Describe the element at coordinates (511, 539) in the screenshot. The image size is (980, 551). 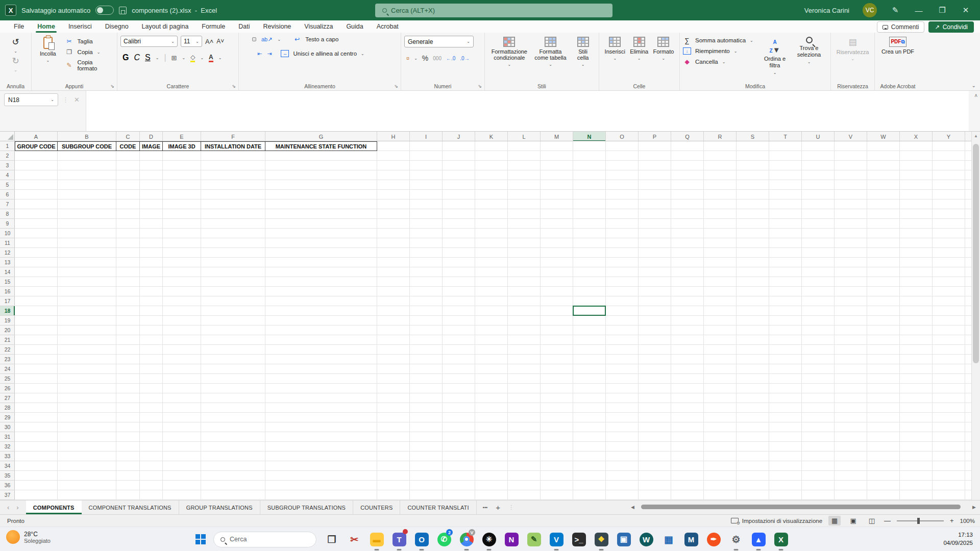
I see `onenote-icon: N` at that location.